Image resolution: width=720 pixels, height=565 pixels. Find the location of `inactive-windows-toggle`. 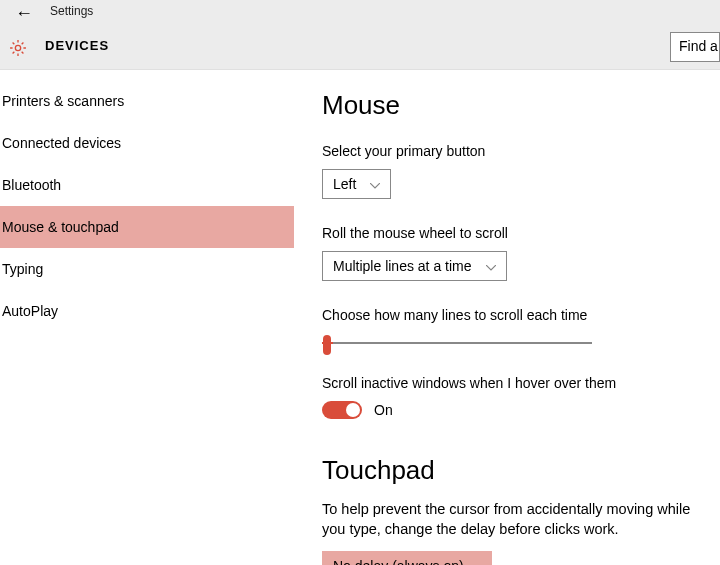

inactive-windows-toggle is located at coordinates (342, 410).